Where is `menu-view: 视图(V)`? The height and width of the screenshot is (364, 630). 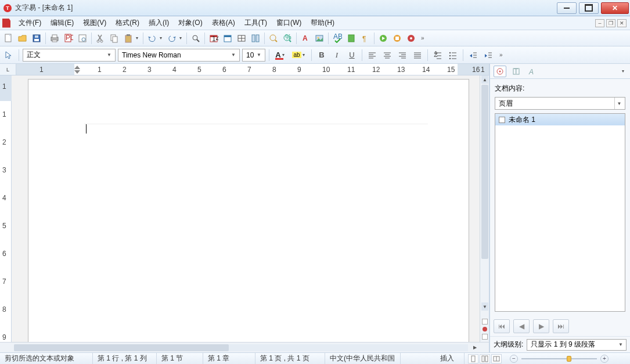
menu-view: 视图(V) is located at coordinates (95, 23).